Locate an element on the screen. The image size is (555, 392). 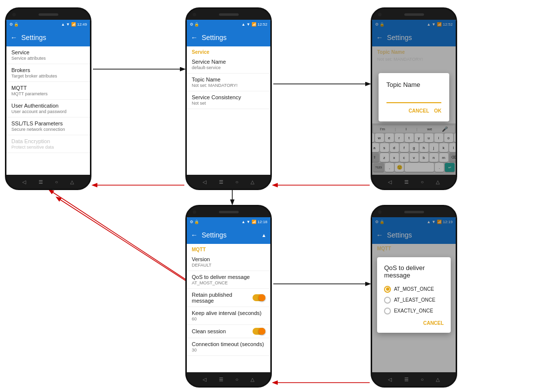
phone4-keepalive-title: Keep alive interval (seconds) is located at coordinates (228, 313).